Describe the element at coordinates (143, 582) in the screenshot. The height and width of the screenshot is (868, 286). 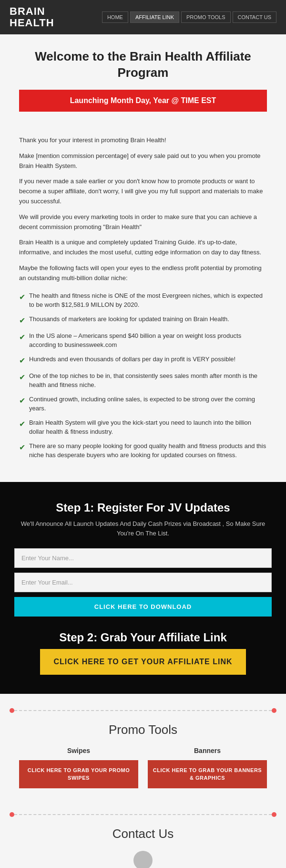
I see `email-input` at that location.